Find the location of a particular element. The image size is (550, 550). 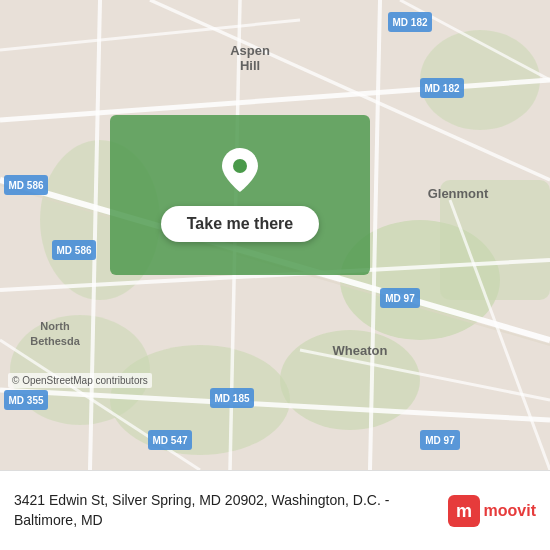

moovit-label: moovit is located at coordinates (510, 511).